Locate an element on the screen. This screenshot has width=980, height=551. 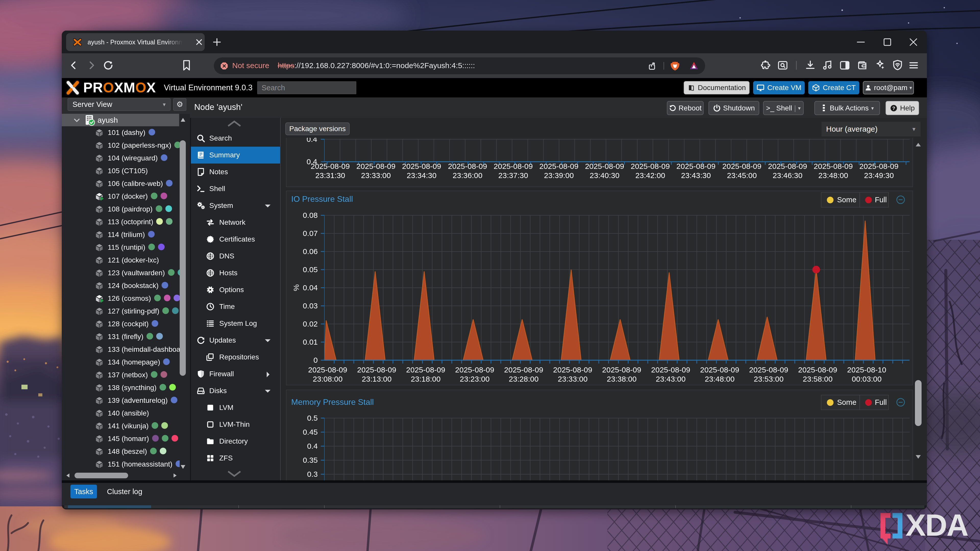
svg-text: 23:18:00 is located at coordinates (426, 379).